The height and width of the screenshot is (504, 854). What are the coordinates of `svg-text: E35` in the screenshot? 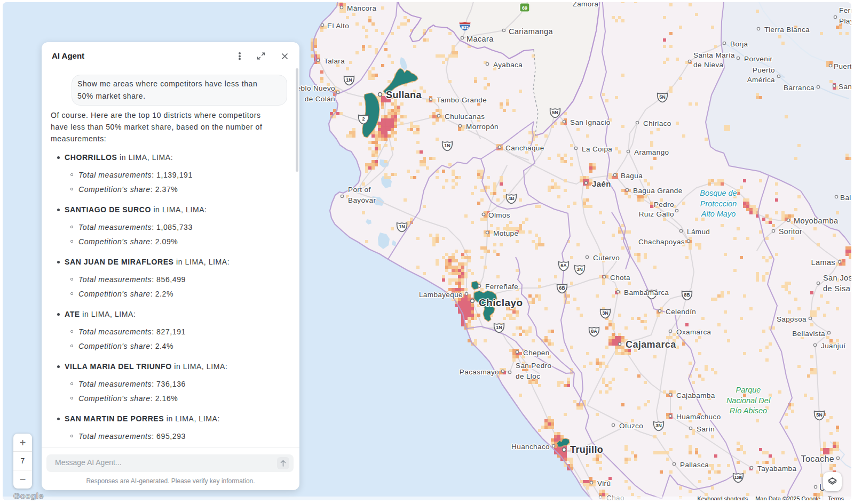 It's located at (464, 28).